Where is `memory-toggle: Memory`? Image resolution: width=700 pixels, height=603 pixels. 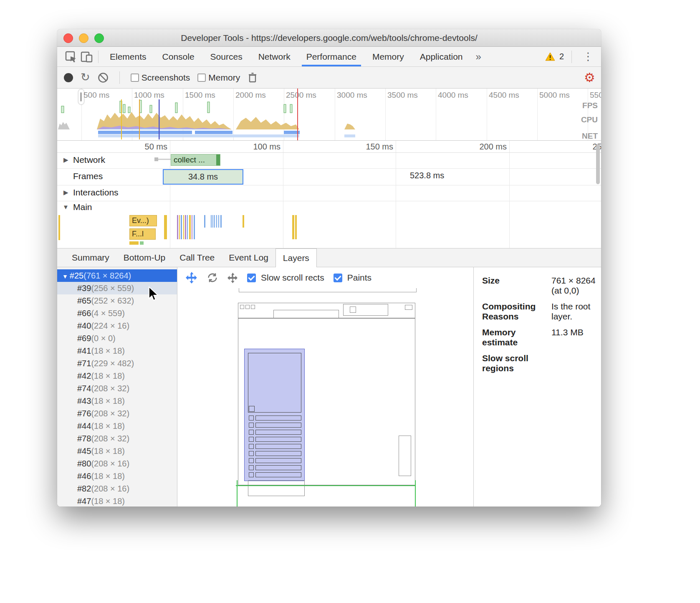 memory-toggle: Memory is located at coordinates (219, 78).